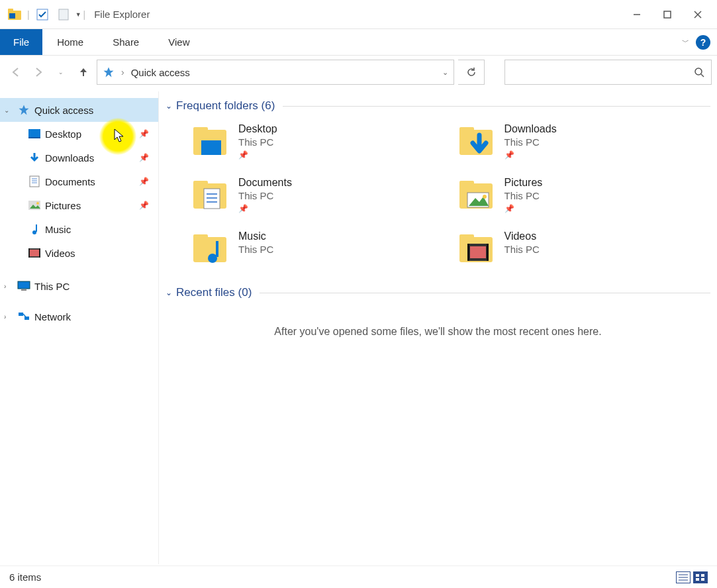 This screenshot has height=588, width=717. What do you see at coordinates (79, 181) in the screenshot?
I see `sidebar-item-documents: Documents 📌` at bounding box center [79, 181].